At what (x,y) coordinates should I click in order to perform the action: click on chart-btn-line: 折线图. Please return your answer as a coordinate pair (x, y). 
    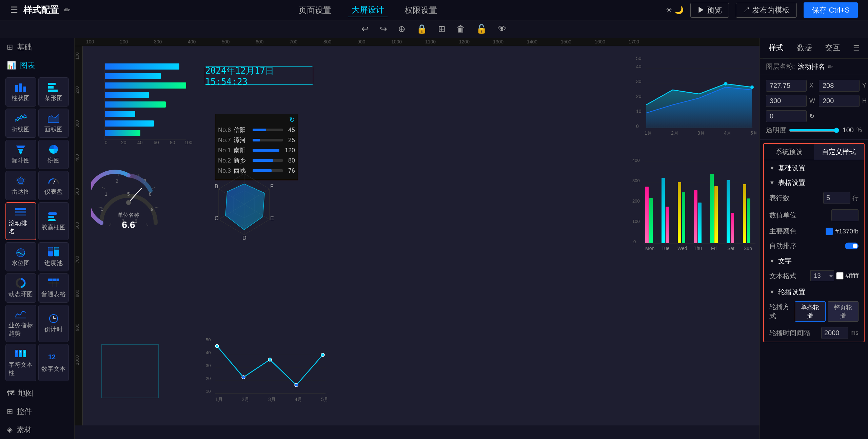
    Looking at the image, I should click on (21, 123).